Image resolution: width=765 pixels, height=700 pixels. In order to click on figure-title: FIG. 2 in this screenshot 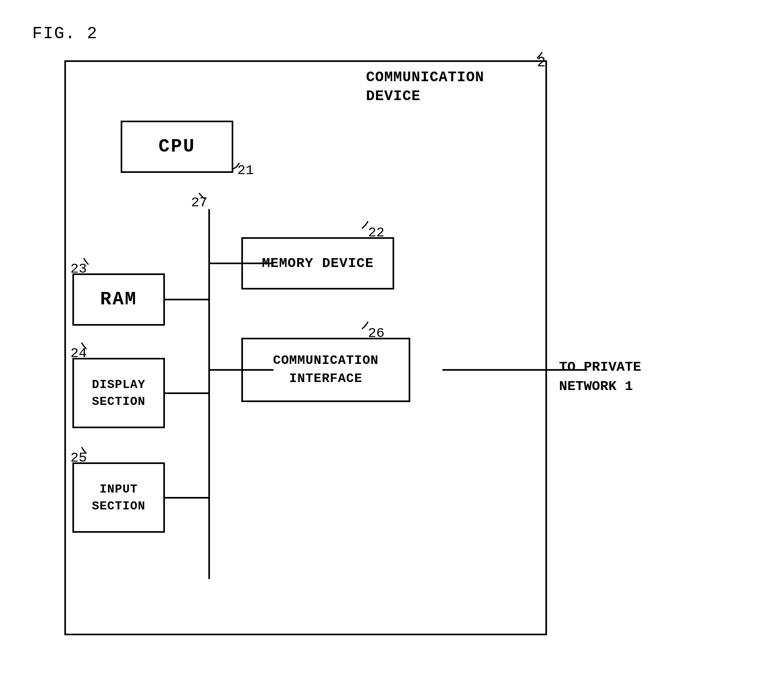, I will do `click(65, 34)`.